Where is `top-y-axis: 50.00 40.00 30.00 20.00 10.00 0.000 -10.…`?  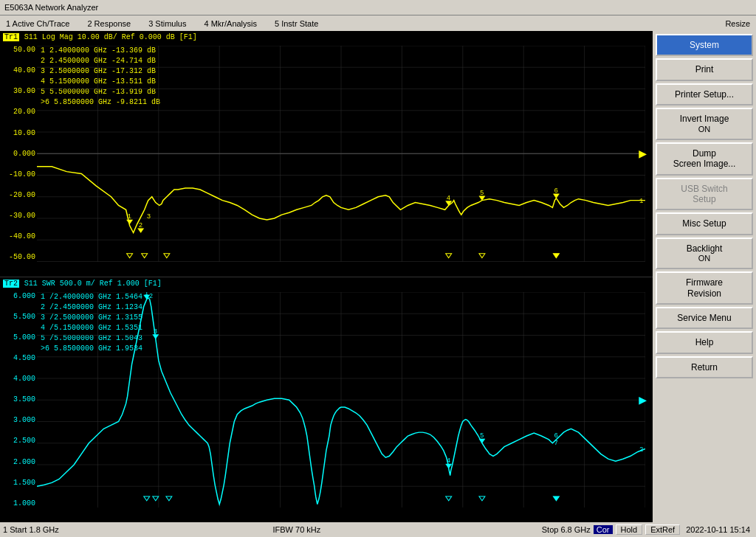 top-y-axis: 50.00 40.00 30.00 20.00 10.00 0.000 -10.… is located at coordinates (18, 153).